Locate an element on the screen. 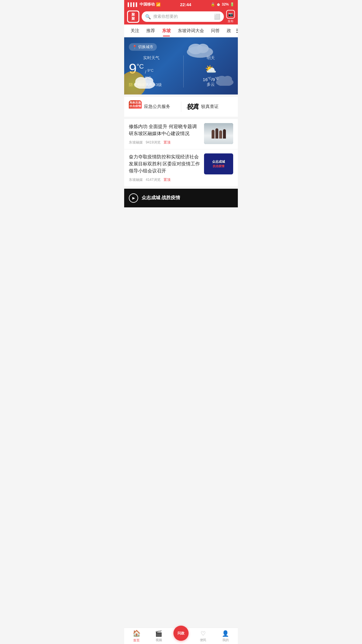  status-bar: ▌▌▌▌ 中国移动 📶 22:44 🔒 ⏰ 32% 🔋 is located at coordinates (181, 4).